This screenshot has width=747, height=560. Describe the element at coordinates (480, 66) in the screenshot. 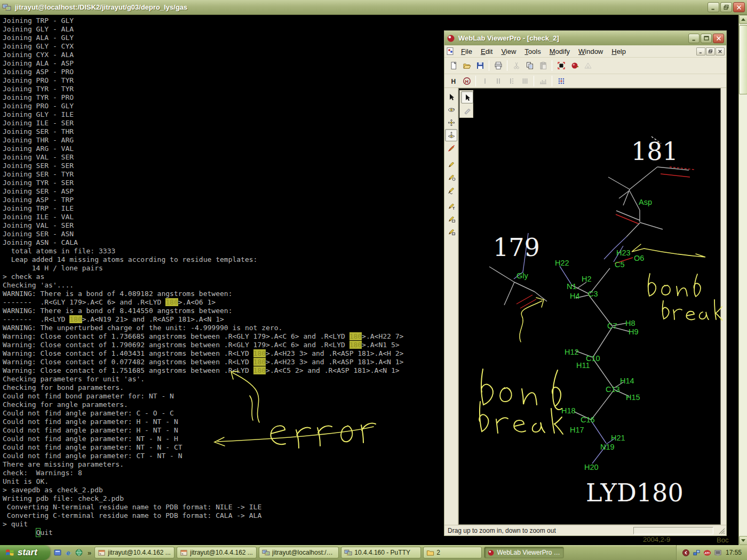

I see `save-button` at that location.